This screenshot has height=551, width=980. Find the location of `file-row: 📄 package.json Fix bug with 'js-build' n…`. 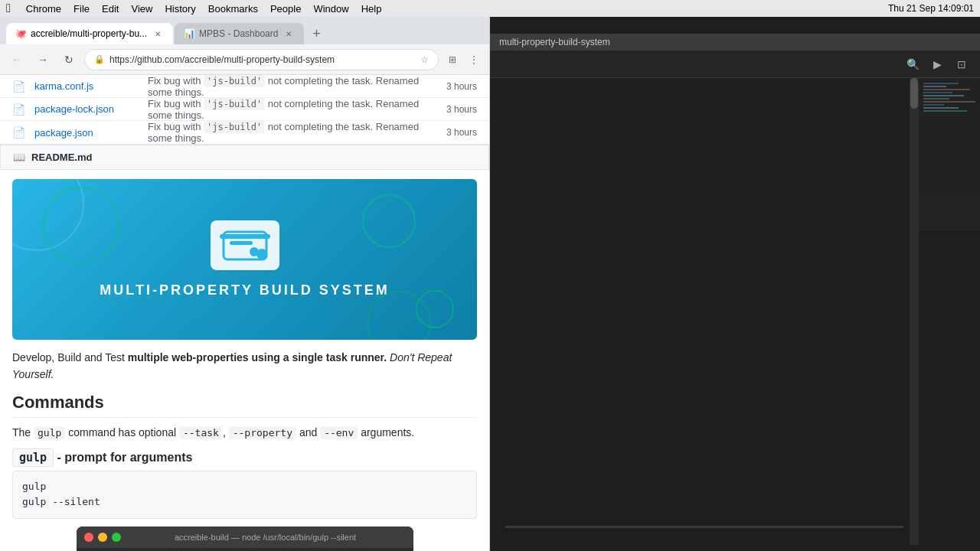

file-row: 📄 package.json Fix bug with 'js-build' n… is located at coordinates (245, 132).